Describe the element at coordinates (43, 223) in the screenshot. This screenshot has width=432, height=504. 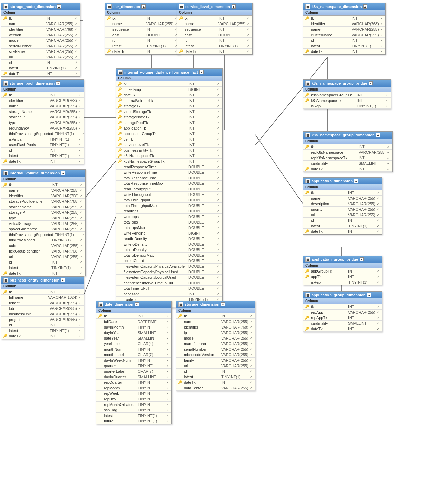
I see `table-internal-volume-dimension: ▦ internal_volume_dimension ▲ Column 🔑 t…` at that location.